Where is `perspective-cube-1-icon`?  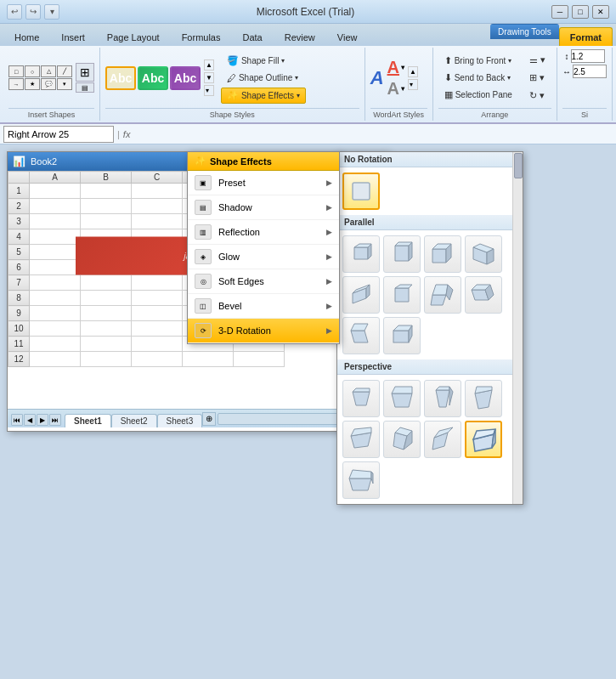 perspective-cube-1-icon is located at coordinates (361, 399).